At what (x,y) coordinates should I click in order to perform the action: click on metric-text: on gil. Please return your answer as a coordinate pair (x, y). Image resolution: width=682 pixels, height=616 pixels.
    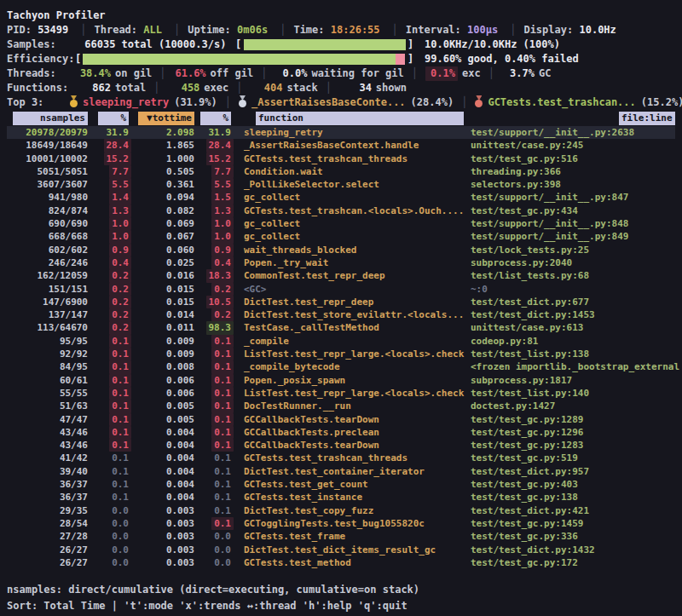
    Looking at the image, I should click on (133, 73).